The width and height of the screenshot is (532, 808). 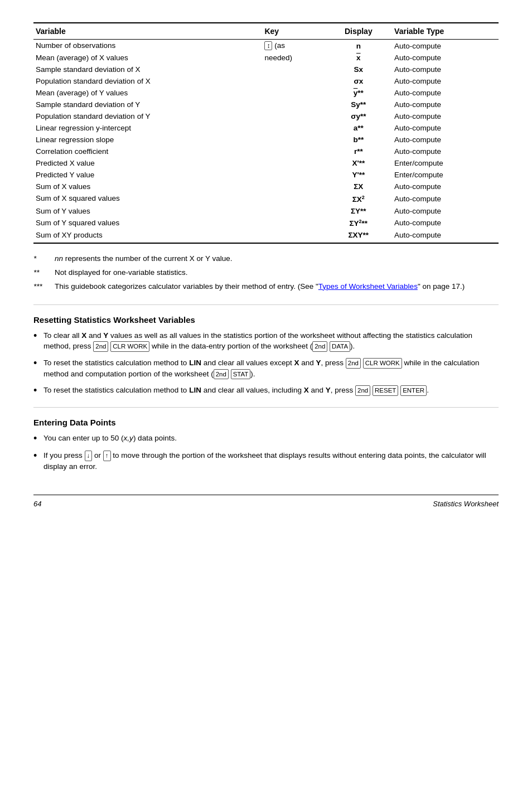 What do you see at coordinates (148, 152) in the screenshot?
I see `table-cell-variable: Correlation coefficient` at bounding box center [148, 152].